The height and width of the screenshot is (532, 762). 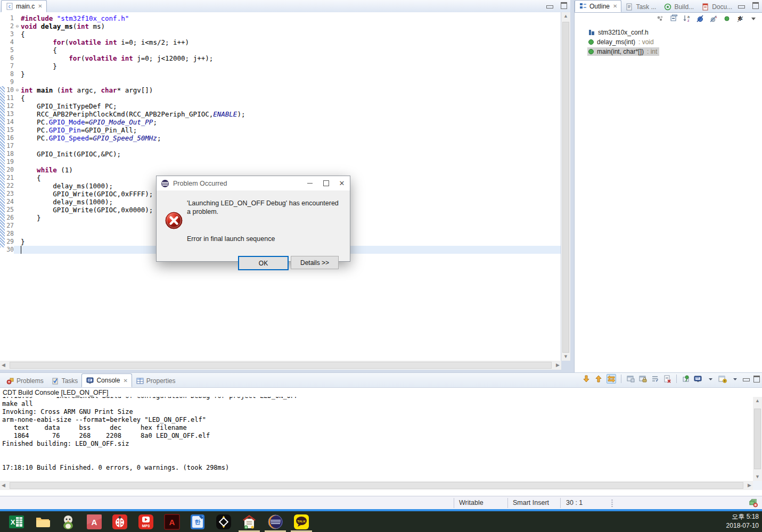 I want to click on tab-docu: Docu..., so click(x=717, y=6).